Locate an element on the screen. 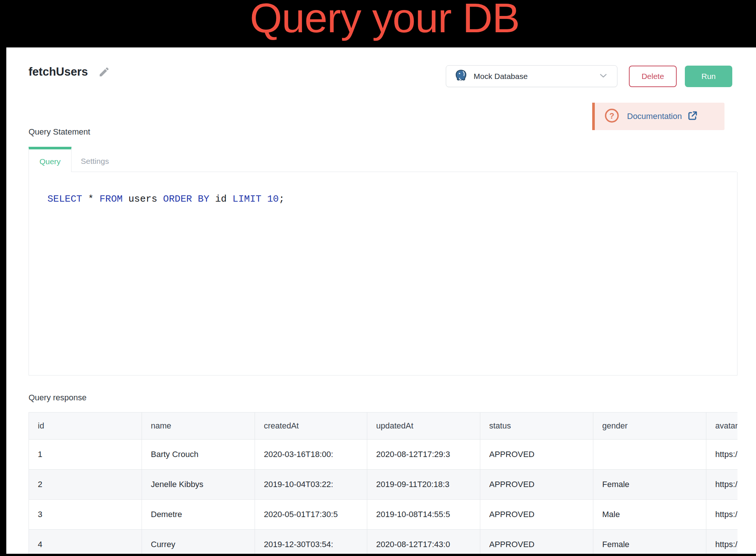 The height and width of the screenshot is (556, 756). sql-token: 10 is located at coordinates (273, 199).